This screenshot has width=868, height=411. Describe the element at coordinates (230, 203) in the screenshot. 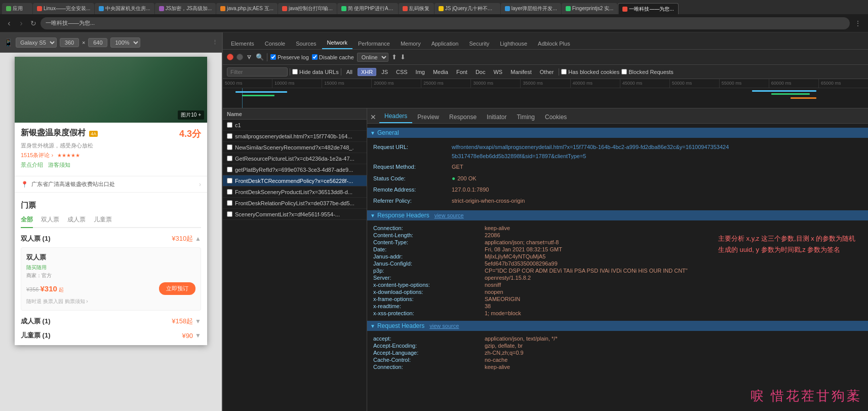

I see `req-checkbox-frontdeskrelation` at that location.